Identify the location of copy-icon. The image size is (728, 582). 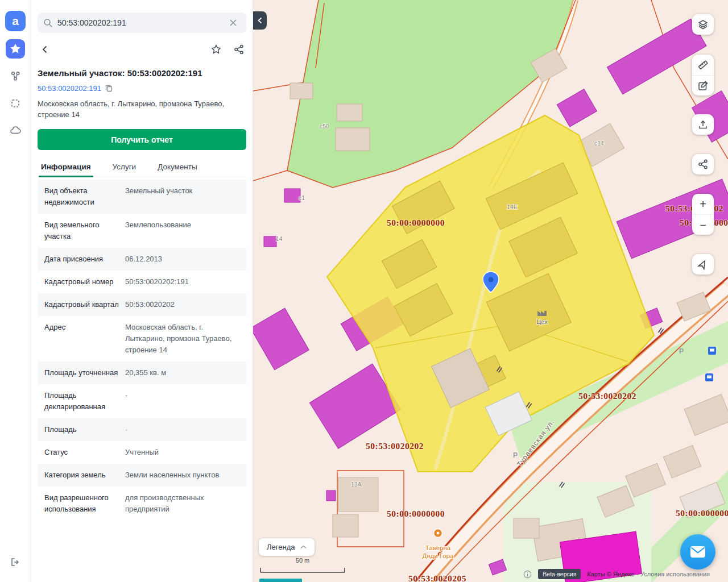
(109, 89).